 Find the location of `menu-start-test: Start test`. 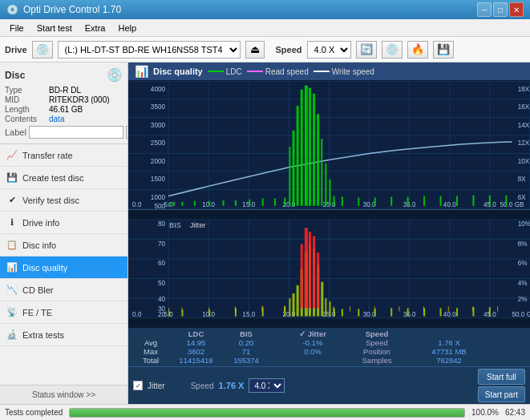

menu-start-test: Start test is located at coordinates (55, 28).